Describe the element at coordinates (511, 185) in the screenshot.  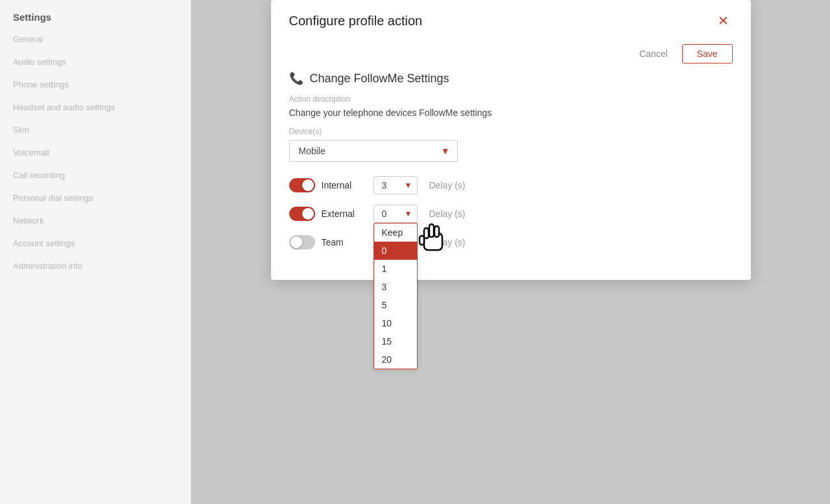
I see `internal-row: Internal 3 ▼ Delay (s)` at that location.